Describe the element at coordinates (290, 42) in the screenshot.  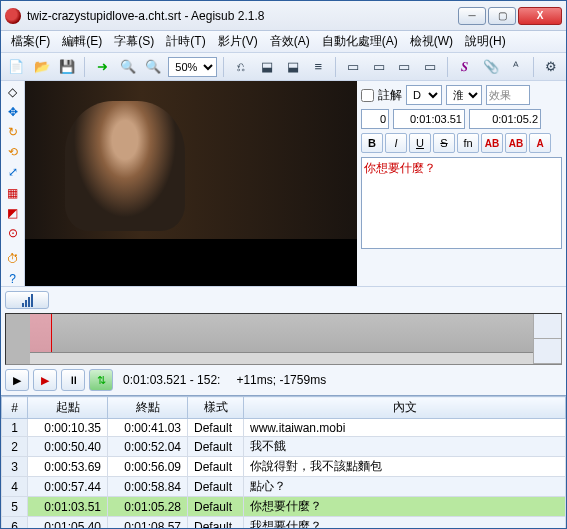
I see `menu-audio: 音效(A)` at that location.